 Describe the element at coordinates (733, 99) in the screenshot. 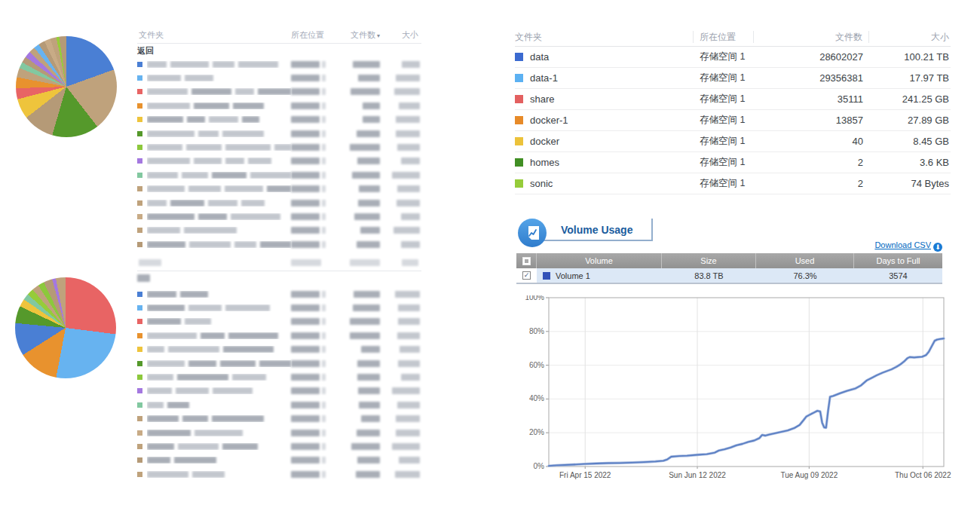

I see `folder-row: share存储空间 135111241.25 GB` at that location.